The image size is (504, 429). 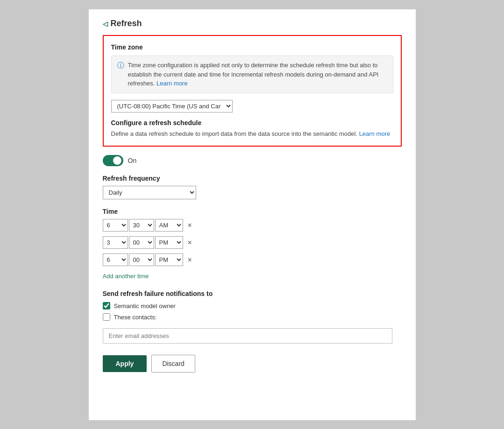 I want to click on configure-schedule-title: Configure a refresh schedule, so click(x=252, y=123).